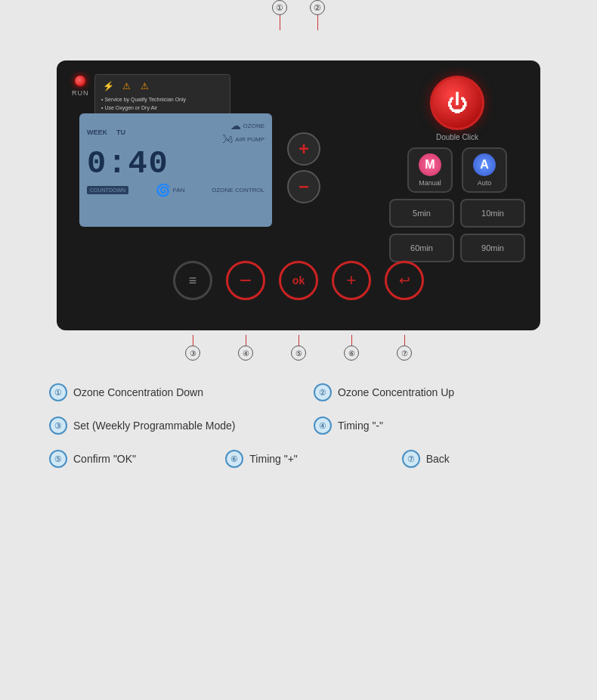 The height and width of the screenshot is (700, 597). Describe the element at coordinates (304, 187) in the screenshot. I see `concentration-down-button: −` at that location.